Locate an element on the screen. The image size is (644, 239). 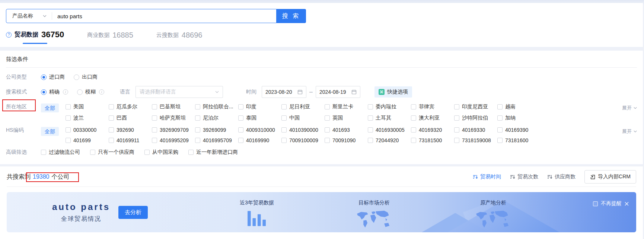
search-input: auto parts is located at coordinates (164, 16).